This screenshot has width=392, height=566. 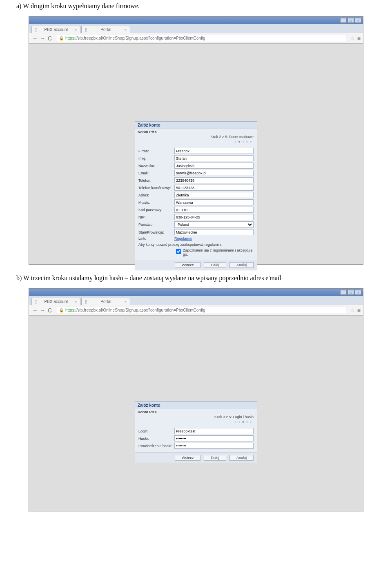 What do you see at coordinates (214, 203) in the screenshot?
I see `miasto-input` at bounding box center [214, 203].